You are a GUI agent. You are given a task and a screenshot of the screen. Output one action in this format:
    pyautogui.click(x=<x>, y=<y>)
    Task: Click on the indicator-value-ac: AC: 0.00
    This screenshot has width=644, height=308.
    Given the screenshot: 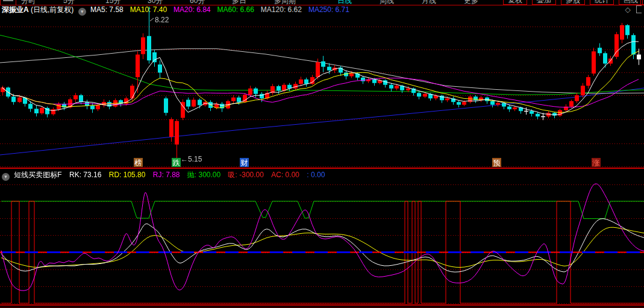 What is the action you would take?
    pyautogui.click(x=286, y=175)
    